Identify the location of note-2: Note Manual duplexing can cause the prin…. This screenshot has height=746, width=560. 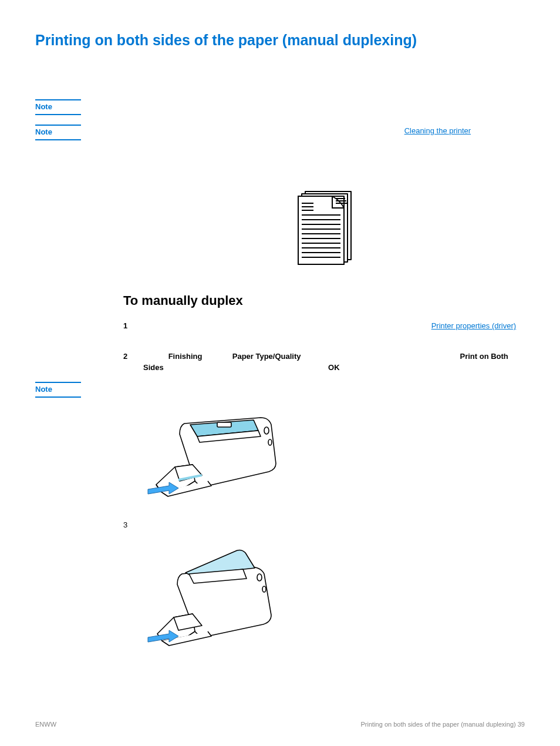
(280, 136).